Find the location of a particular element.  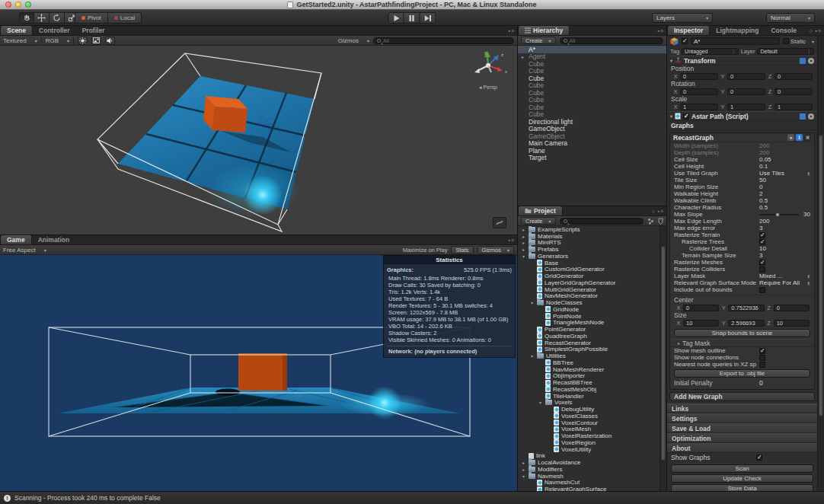

setting-row: Max Edge Length 200 ▲▼ is located at coordinates (742, 221).